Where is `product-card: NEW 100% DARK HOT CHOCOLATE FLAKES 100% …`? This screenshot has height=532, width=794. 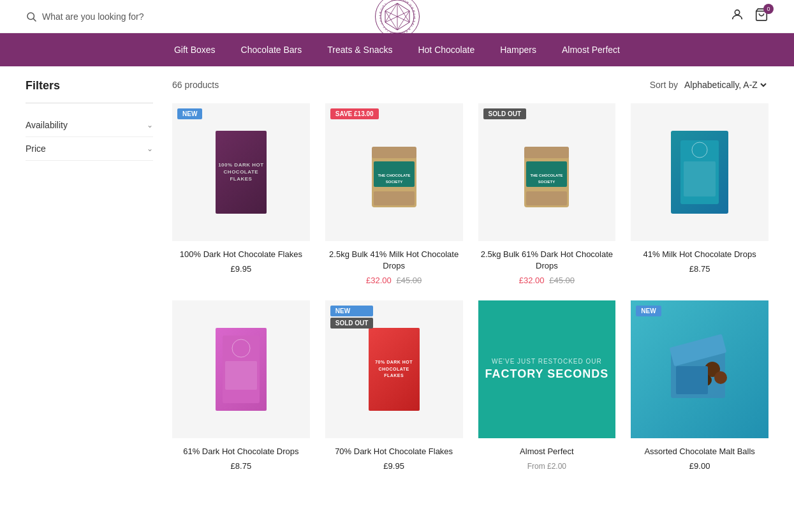
product-card: NEW 100% DARK HOT CHOCOLATE FLAKES 100% … is located at coordinates (241, 194).